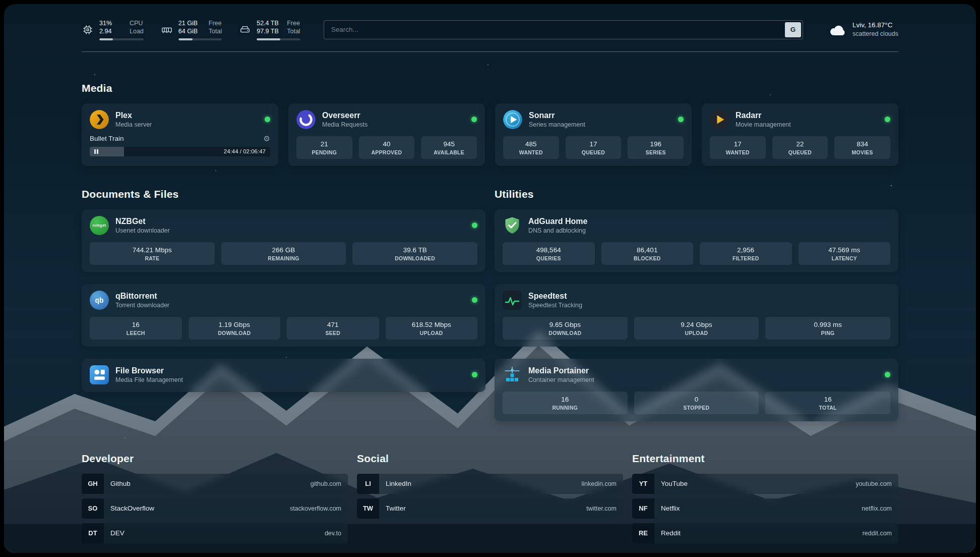 The height and width of the screenshot is (557, 980). What do you see at coordinates (697, 315) in the screenshot?
I see `speedtest-card: Speedtest Speedtest Tracking 9.65 Gbps D…` at bounding box center [697, 315].